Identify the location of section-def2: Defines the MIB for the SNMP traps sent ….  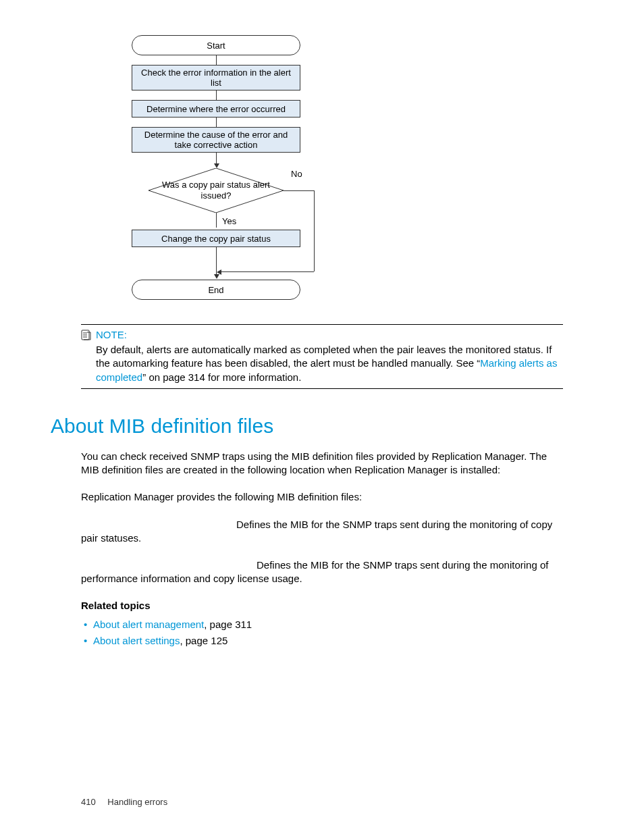
(322, 573).